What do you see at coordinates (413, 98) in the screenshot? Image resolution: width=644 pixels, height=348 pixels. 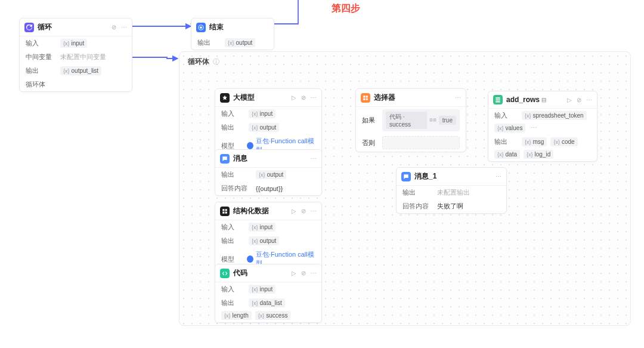 I see `selector-title: 选择器` at bounding box center [413, 98].